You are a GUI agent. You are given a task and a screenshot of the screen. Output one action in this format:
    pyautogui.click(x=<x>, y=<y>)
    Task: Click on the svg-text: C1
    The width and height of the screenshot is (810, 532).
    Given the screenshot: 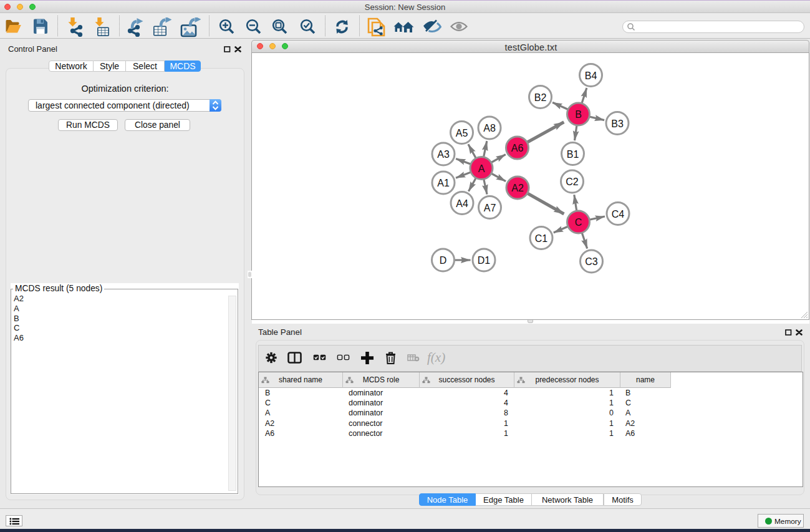 What is the action you would take?
    pyautogui.click(x=541, y=238)
    